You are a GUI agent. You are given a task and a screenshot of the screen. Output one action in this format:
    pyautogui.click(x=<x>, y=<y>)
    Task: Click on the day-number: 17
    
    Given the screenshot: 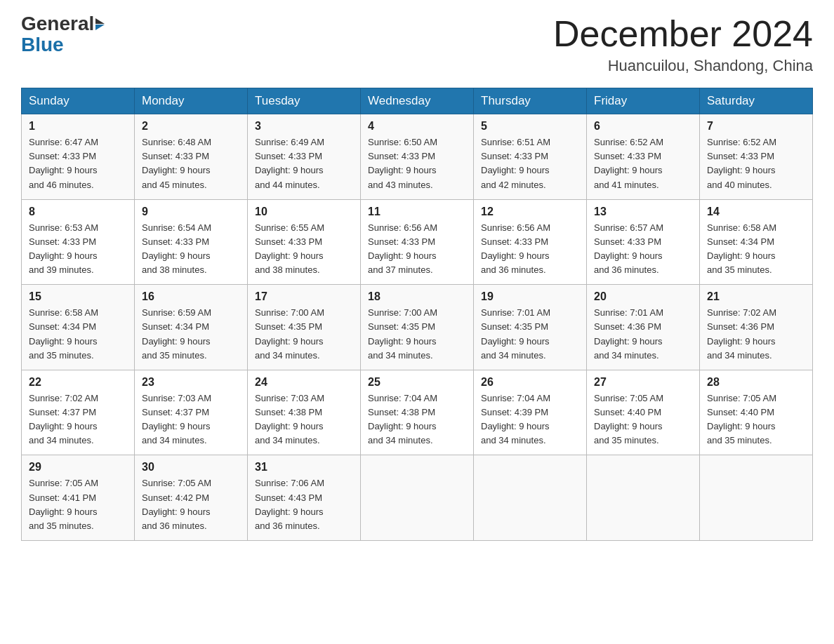 What is the action you would take?
    pyautogui.click(x=304, y=297)
    